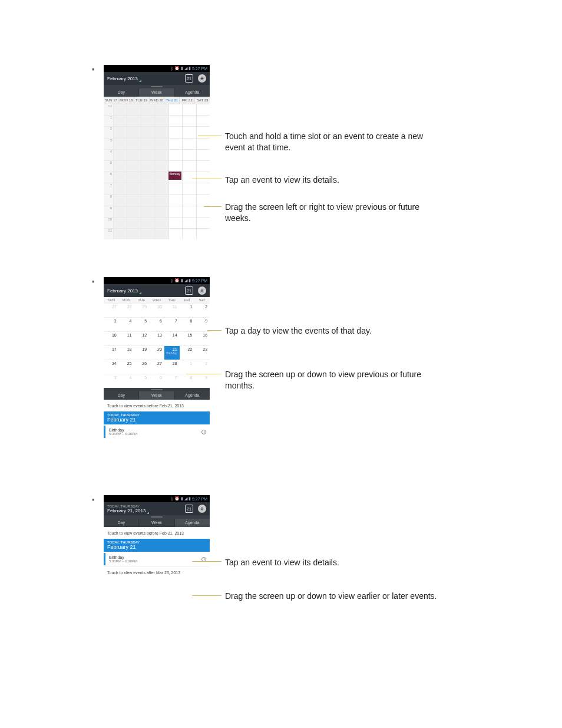 This screenshot has height=728, width=562. I want to click on month-day-cell: 13, so click(157, 338).